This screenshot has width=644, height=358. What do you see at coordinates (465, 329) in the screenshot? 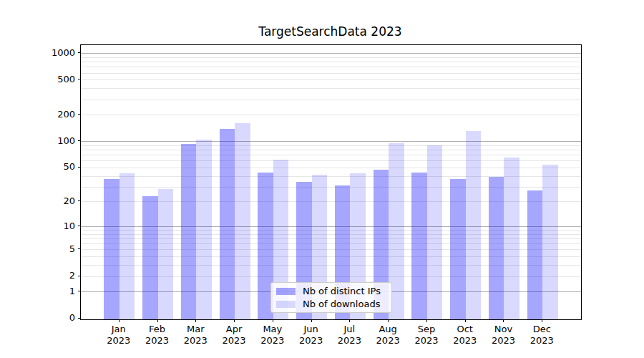
I see `x-tick-month: Oct` at bounding box center [465, 329].